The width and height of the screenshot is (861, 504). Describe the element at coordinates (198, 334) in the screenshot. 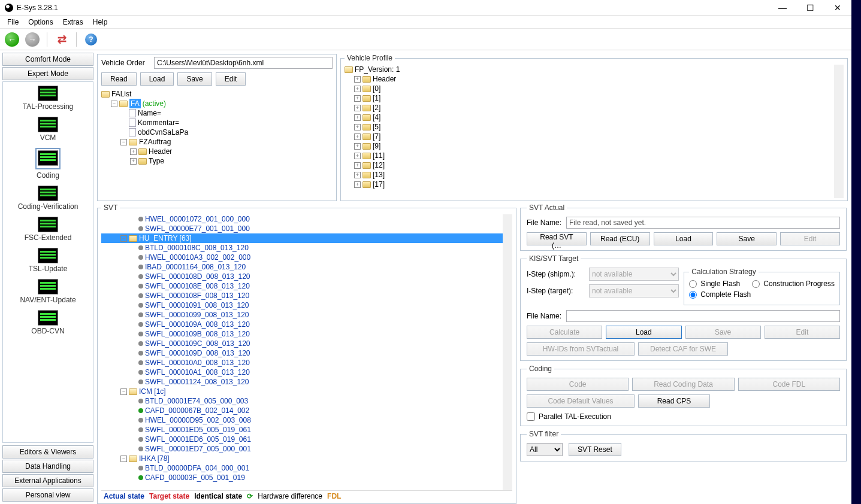

I see `svt-item: SWFL_0000109B_008_013_120` at that location.